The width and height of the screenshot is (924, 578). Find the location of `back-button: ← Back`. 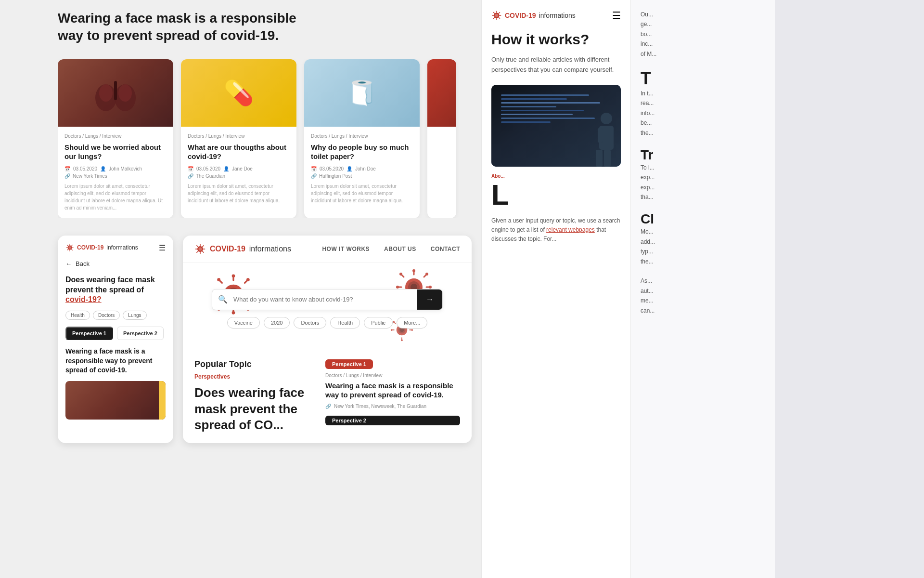

back-button: ← Back is located at coordinates (116, 264).